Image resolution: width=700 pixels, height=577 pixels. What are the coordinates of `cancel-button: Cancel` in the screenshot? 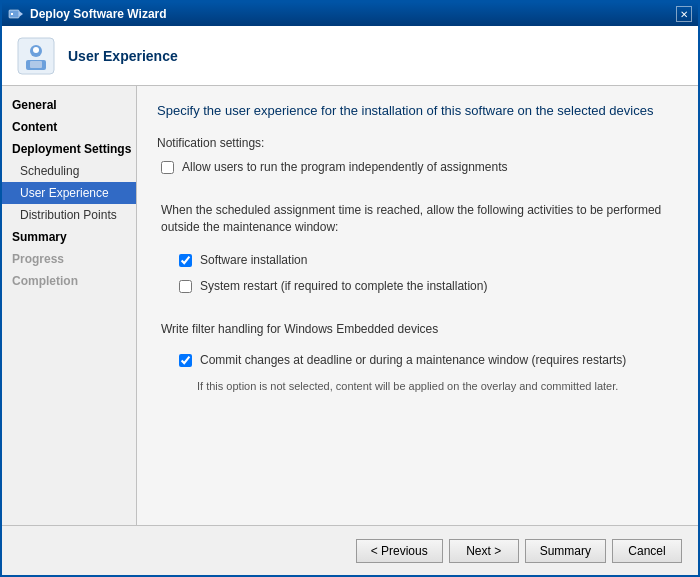 It's located at (647, 551).